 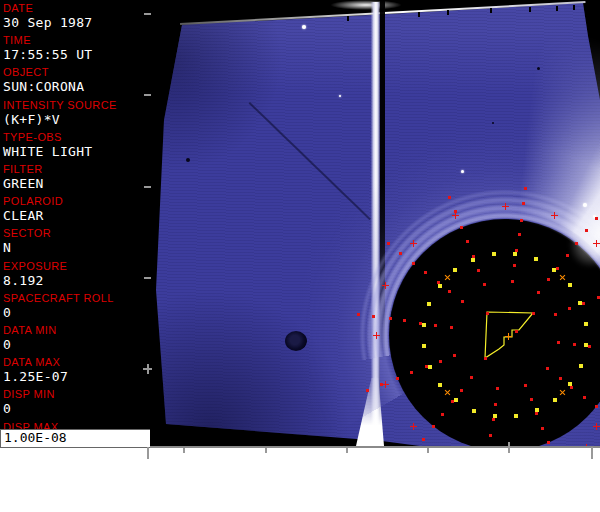 What do you see at coordinates (509, 448) in the screenshot?
I see `bottom-edge-cross` at bounding box center [509, 448].